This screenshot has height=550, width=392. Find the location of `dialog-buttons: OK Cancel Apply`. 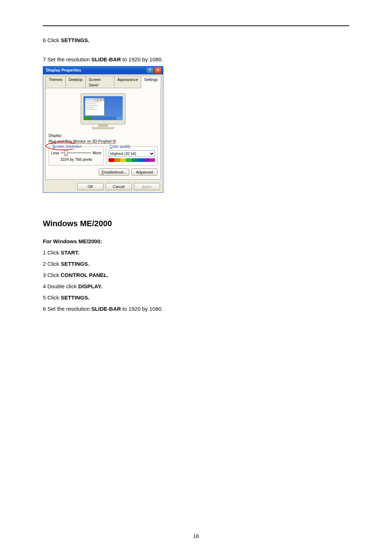

dialog-buttons: OK Cancel Apply is located at coordinates (103, 187).